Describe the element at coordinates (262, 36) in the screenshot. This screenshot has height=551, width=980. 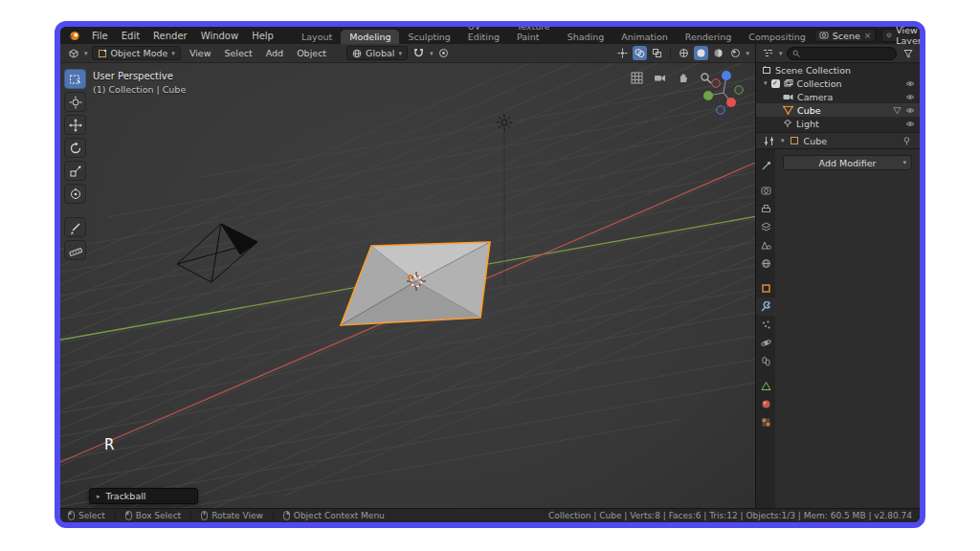
I see `menu-help: Help` at that location.